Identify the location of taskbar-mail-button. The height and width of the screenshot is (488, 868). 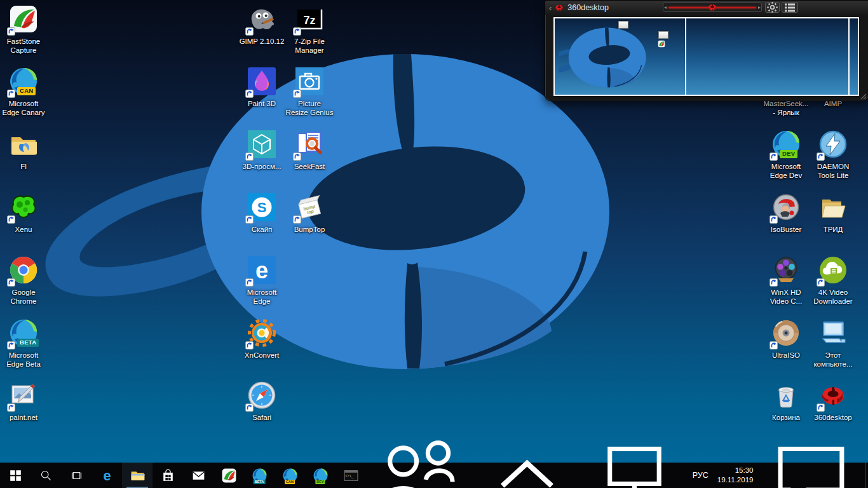
(198, 475).